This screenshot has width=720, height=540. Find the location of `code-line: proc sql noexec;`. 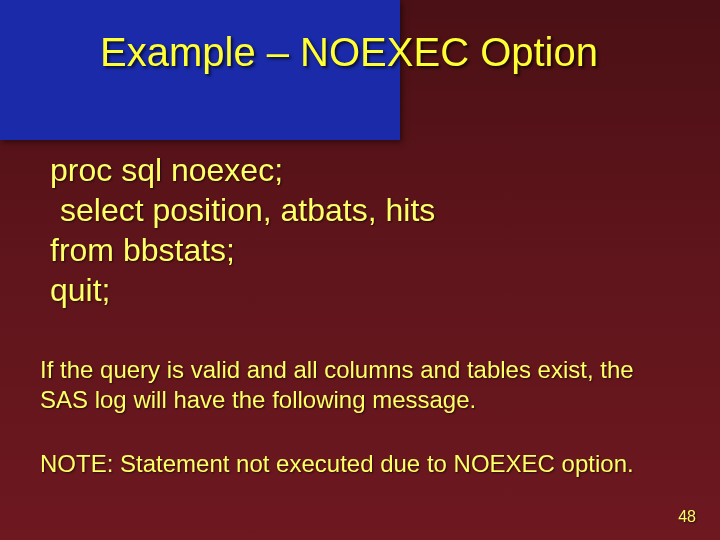

code-line: proc sql noexec; is located at coordinates (365, 170).